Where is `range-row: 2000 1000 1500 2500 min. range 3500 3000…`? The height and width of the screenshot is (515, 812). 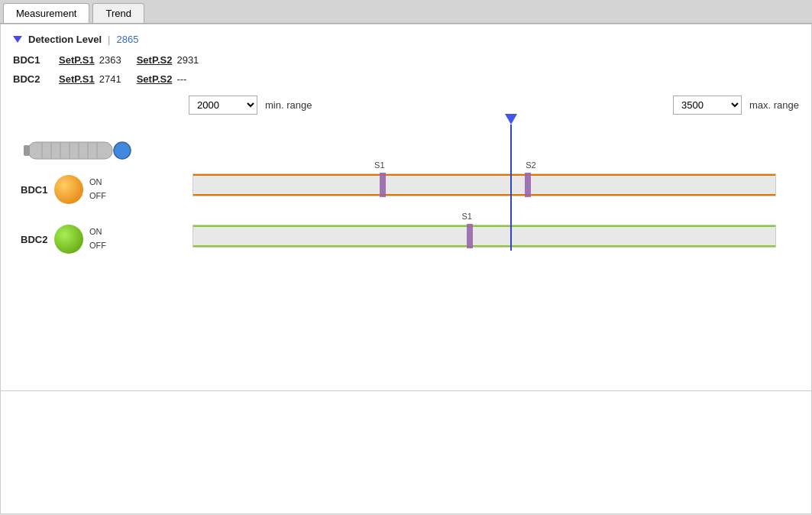 range-row: 2000 1000 1500 2500 min. range 3500 3000… is located at coordinates (493, 105).